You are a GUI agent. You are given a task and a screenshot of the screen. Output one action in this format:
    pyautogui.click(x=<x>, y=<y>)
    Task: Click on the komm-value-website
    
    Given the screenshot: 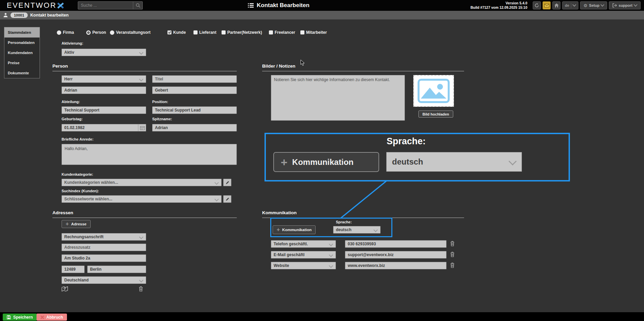 What is the action you would take?
    pyautogui.click(x=396, y=266)
    